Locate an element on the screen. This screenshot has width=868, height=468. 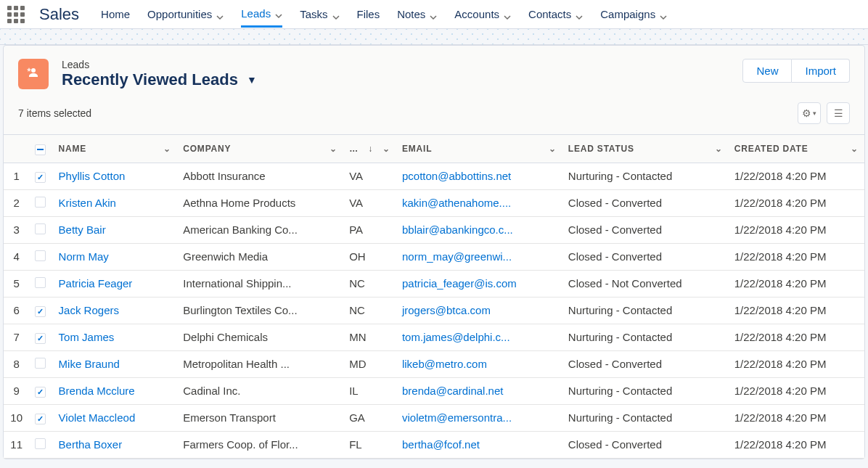
email-link: bertha@fcof.net is located at coordinates (441, 444).